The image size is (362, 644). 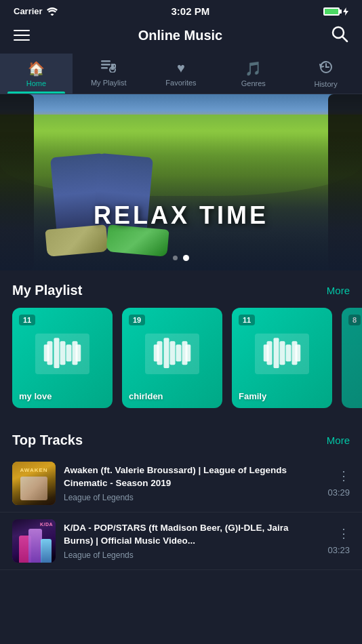 What do you see at coordinates (282, 358) in the screenshot?
I see `playlist-card-2: 11 Family` at bounding box center [282, 358].